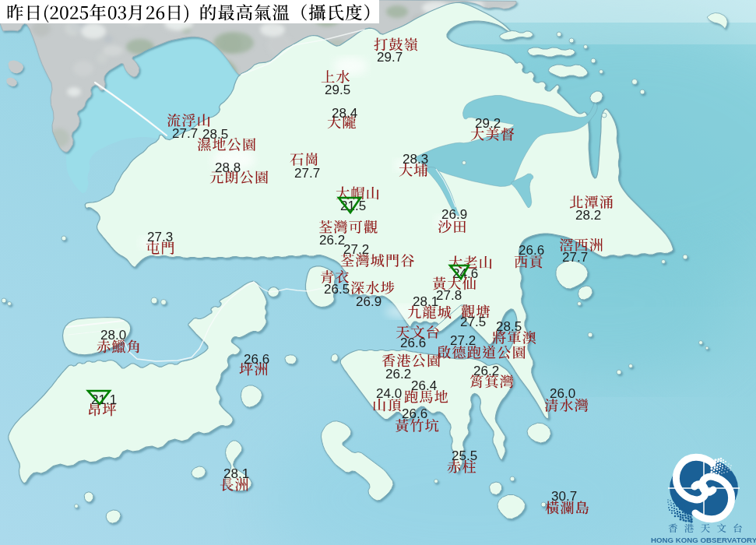  What do you see at coordinates (416, 159) in the screenshot?
I see `svg-text: 28.3` at bounding box center [416, 159].